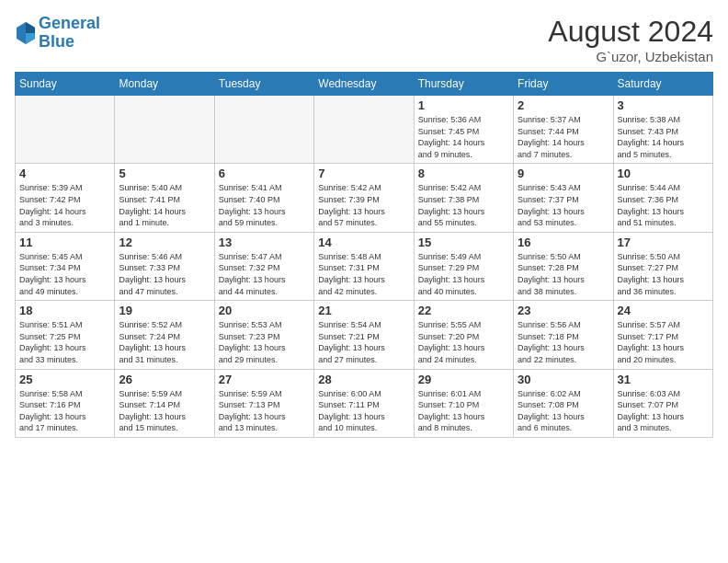 This screenshot has width=728, height=563. What do you see at coordinates (664, 342) in the screenshot?
I see `day-info: Sunrise: 5:57 AM Sunset: 7:17 PM Dayligh…` at bounding box center [664, 342].